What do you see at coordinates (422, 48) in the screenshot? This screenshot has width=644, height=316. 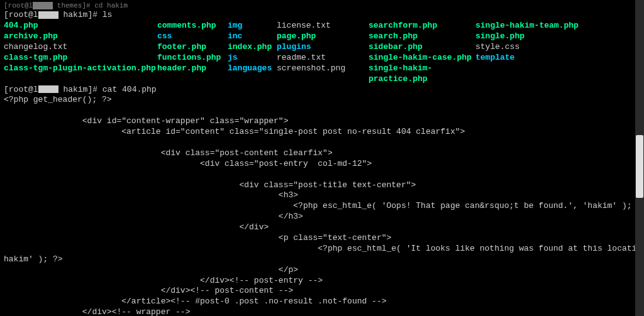 I see `ls-file: sidebar.php` at bounding box center [422, 48].